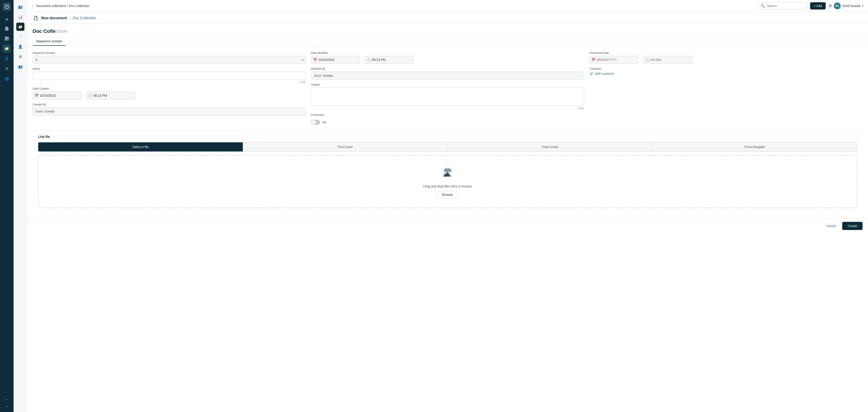  I want to click on date-created-label: Date Created, so click(169, 89).